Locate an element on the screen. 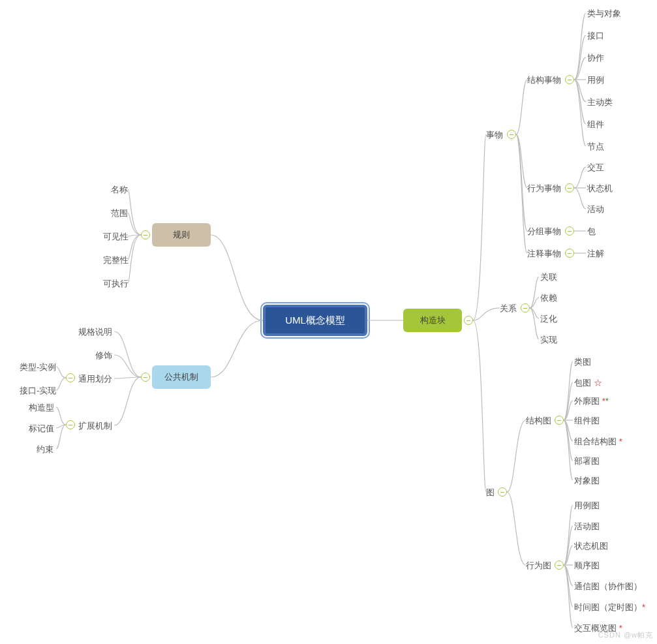  watermark: CSDN @w帕克 is located at coordinates (626, 636).